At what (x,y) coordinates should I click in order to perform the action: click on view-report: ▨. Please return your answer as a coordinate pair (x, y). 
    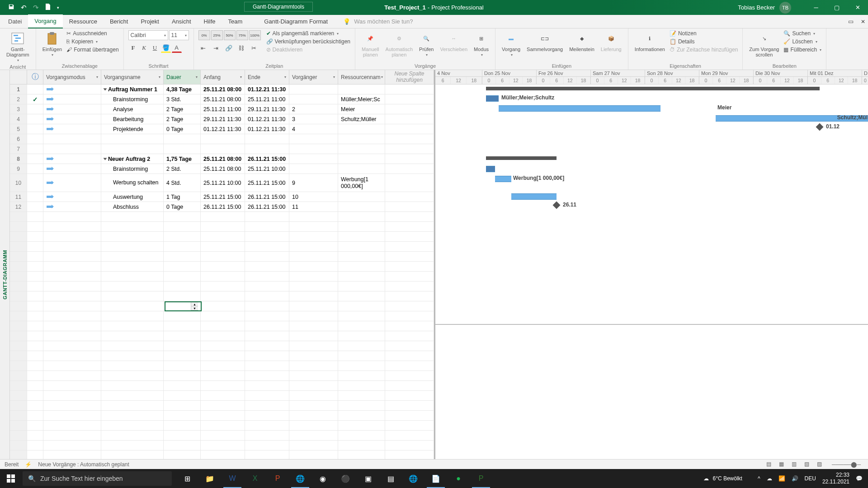
    Looking at the image, I should click on (821, 465).